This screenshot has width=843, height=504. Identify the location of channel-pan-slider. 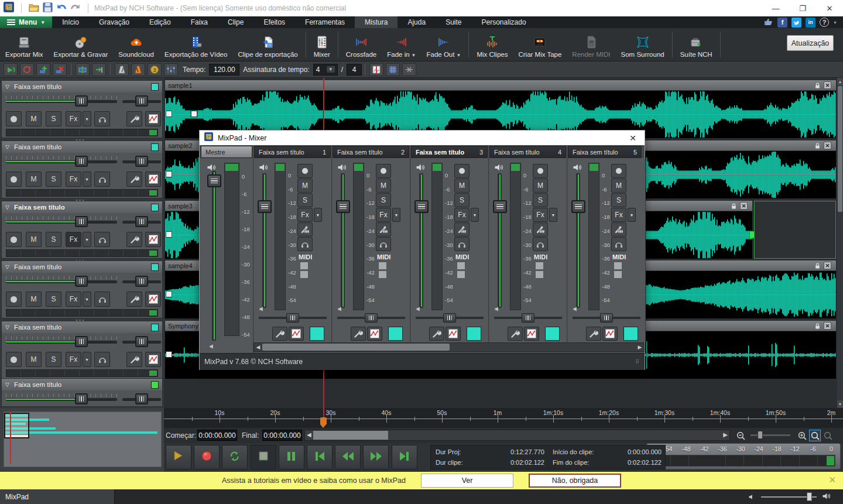
(528, 318).